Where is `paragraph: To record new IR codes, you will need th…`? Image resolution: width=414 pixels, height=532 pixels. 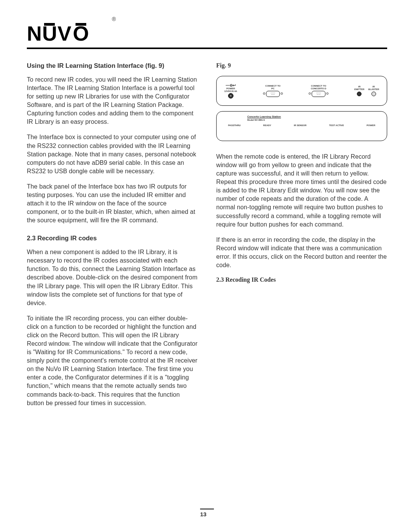
paragraph: To record new IR codes, you will need th… is located at coordinates (112, 101).